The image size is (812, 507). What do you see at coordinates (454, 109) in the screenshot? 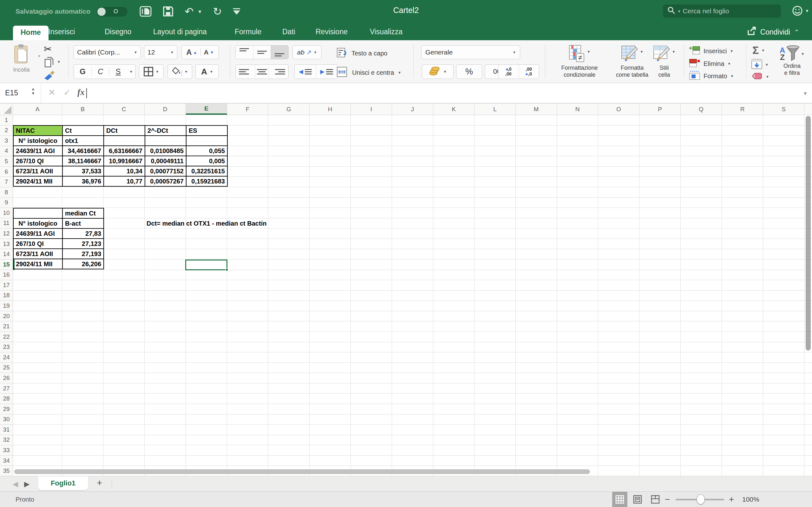
I see `column-header-K: K` at bounding box center [454, 109].